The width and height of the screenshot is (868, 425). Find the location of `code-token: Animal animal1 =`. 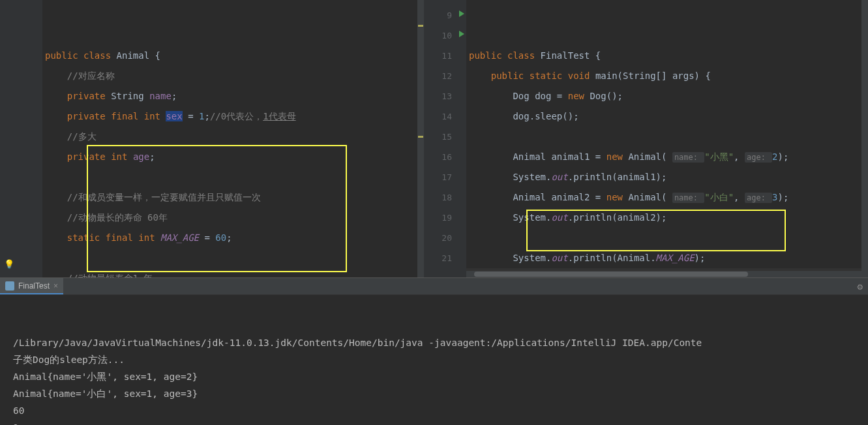

code-token: Animal animal1 = is located at coordinates (537, 157).